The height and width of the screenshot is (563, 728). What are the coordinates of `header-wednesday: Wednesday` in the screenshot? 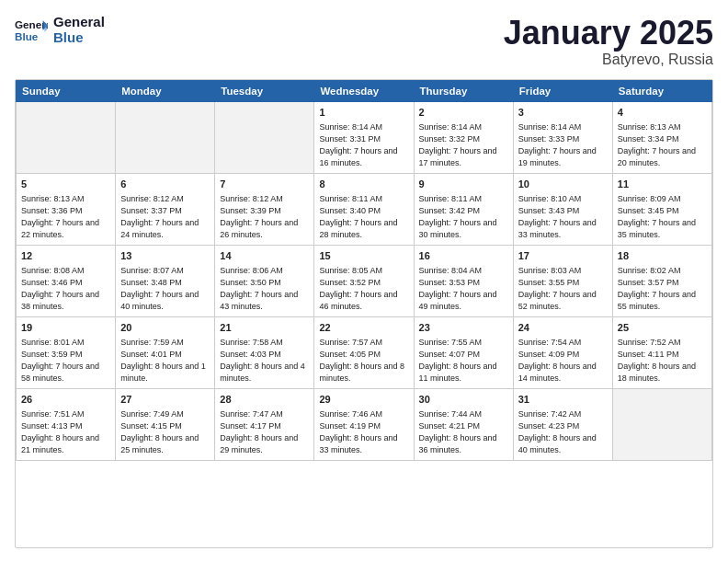 It's located at (364, 90).